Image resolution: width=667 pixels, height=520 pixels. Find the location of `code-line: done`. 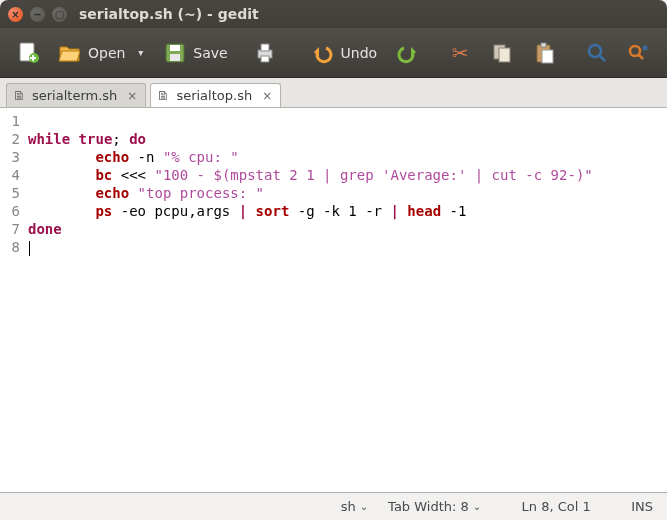

code-line: done is located at coordinates (344, 229).